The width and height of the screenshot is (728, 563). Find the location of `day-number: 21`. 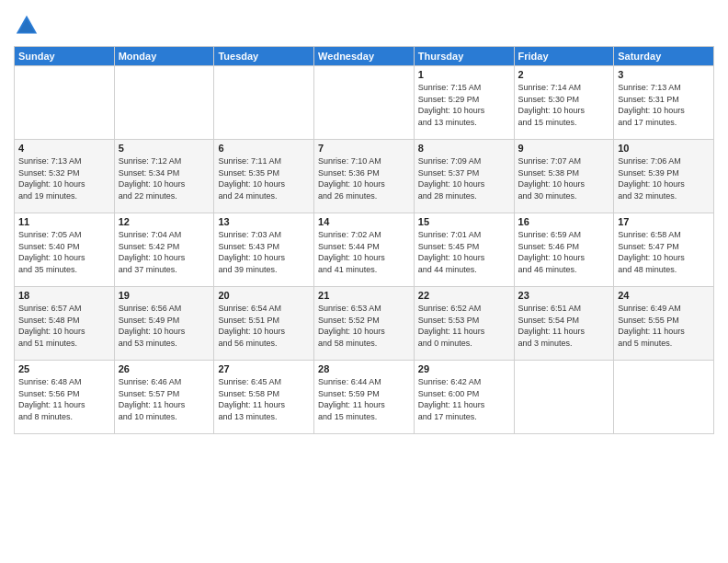

day-number: 21 is located at coordinates (364, 295).